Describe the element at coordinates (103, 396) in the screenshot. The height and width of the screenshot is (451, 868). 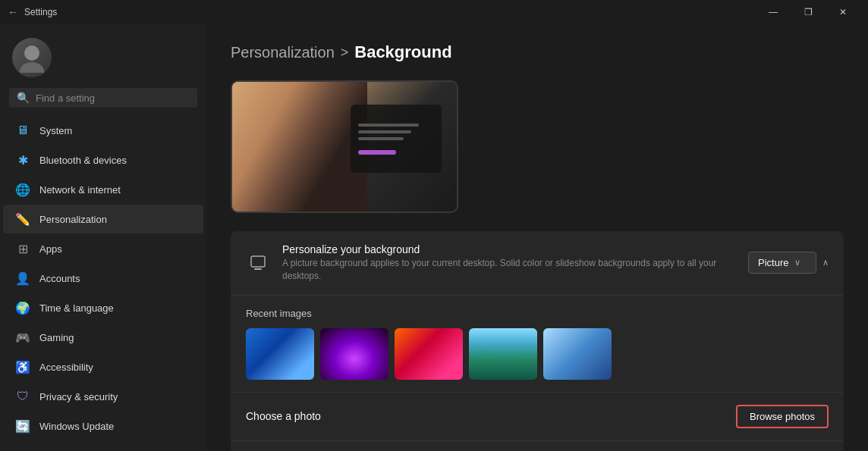
I see `sidebar-item-privacy: 🛡 Privacy & security` at that location.